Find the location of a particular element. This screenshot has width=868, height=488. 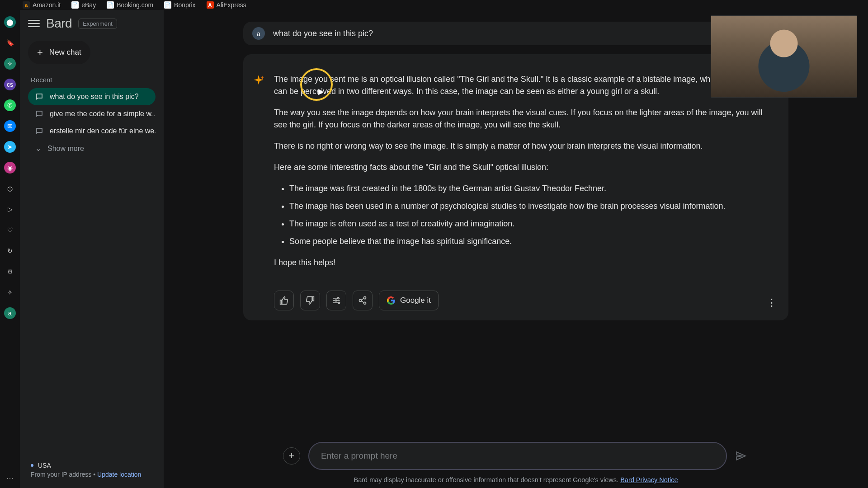

menu-icon is located at coordinates (34, 23).